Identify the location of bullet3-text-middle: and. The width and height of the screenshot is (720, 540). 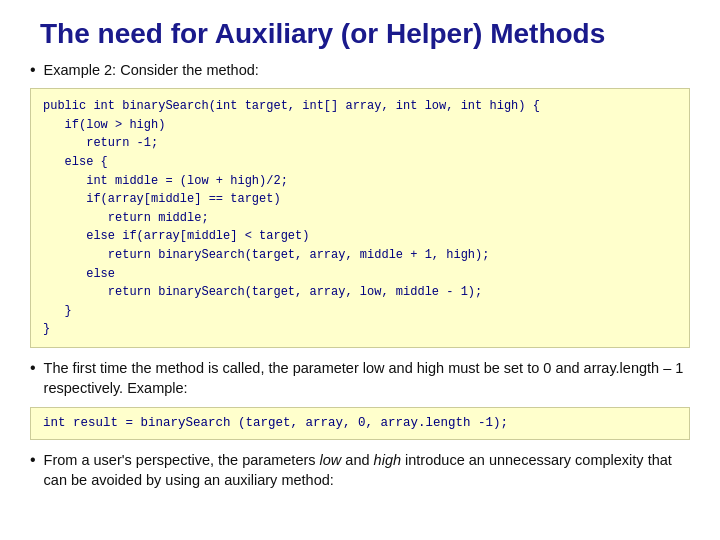
(357, 460).